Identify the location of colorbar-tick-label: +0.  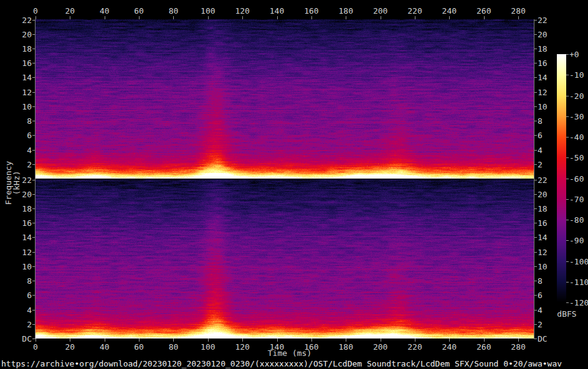
(574, 55).